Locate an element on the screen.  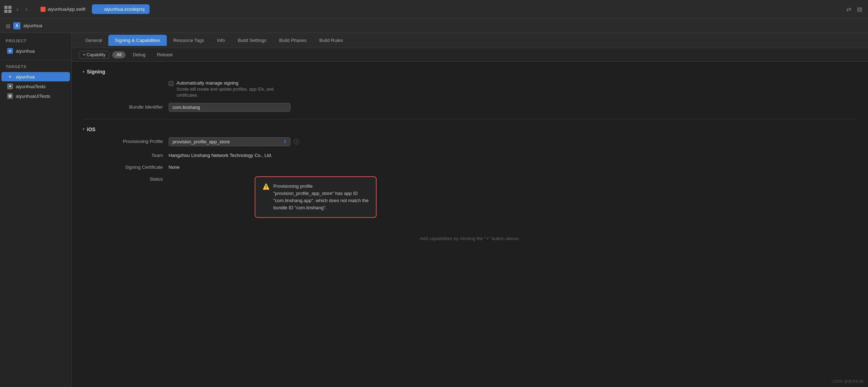
project-icon: A is located at coordinates (10, 51).